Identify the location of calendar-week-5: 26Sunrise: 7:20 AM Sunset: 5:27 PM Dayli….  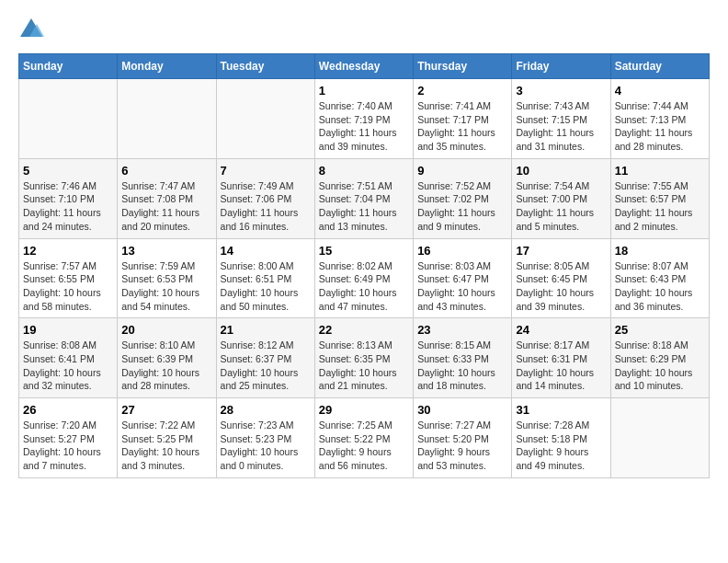
(364, 438).